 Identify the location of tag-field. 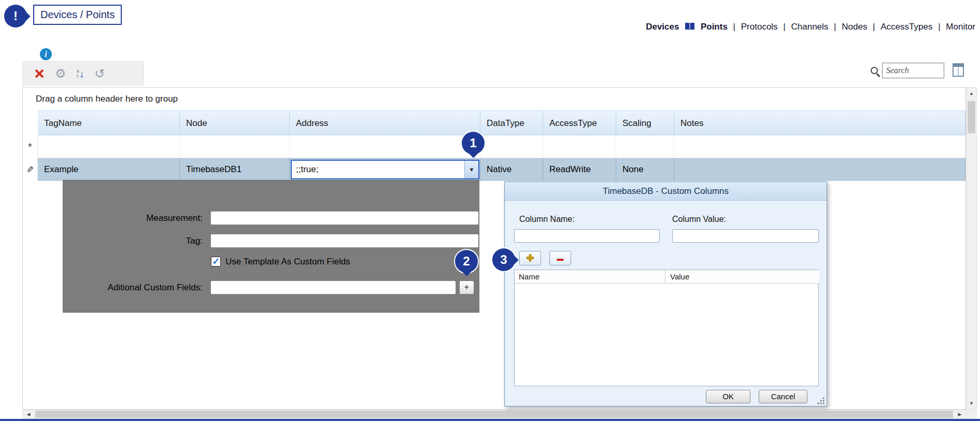
(345, 241).